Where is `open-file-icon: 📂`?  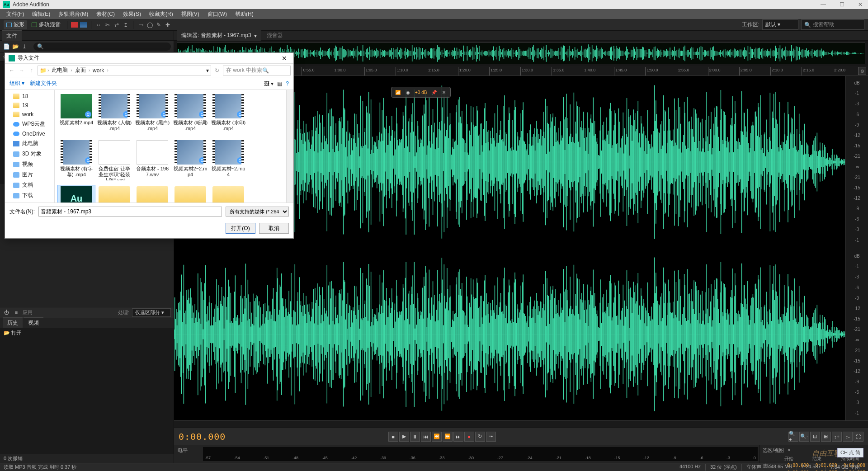 open-file-icon: 📂 is located at coordinates (15, 47).